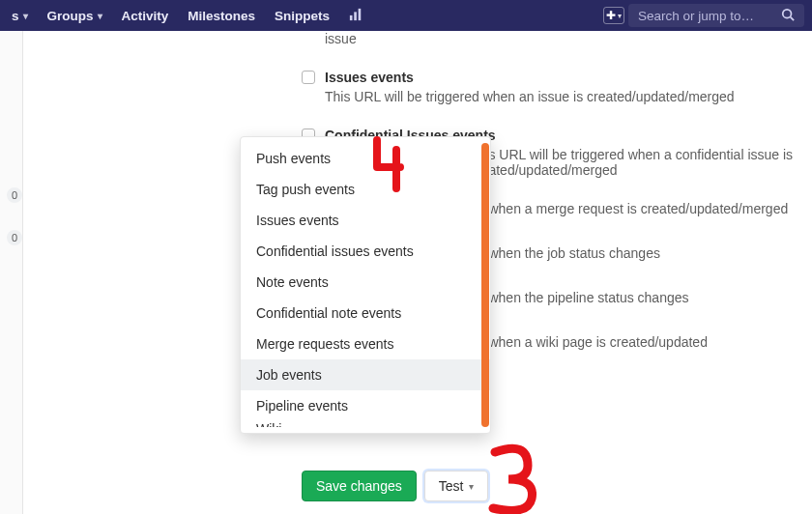  What do you see at coordinates (145, 15) in the screenshot?
I see `nav-activity: Activity` at bounding box center [145, 15].